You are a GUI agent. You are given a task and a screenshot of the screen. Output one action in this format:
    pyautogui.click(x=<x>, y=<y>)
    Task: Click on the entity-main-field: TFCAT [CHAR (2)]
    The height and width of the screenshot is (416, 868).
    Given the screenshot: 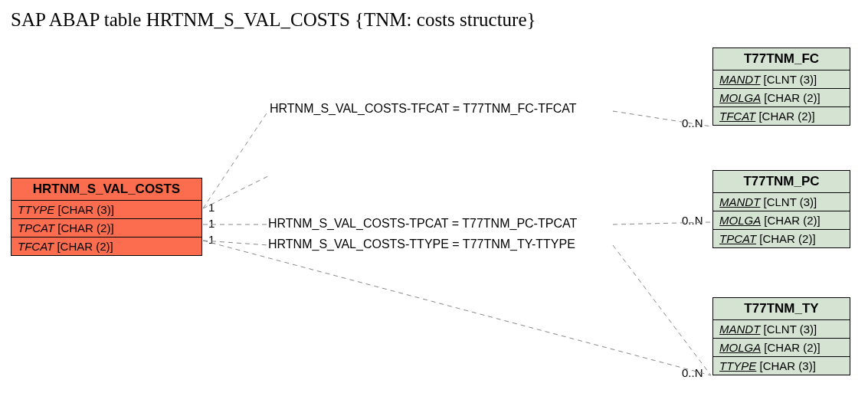 What is the action you would take?
    pyautogui.click(x=106, y=247)
    